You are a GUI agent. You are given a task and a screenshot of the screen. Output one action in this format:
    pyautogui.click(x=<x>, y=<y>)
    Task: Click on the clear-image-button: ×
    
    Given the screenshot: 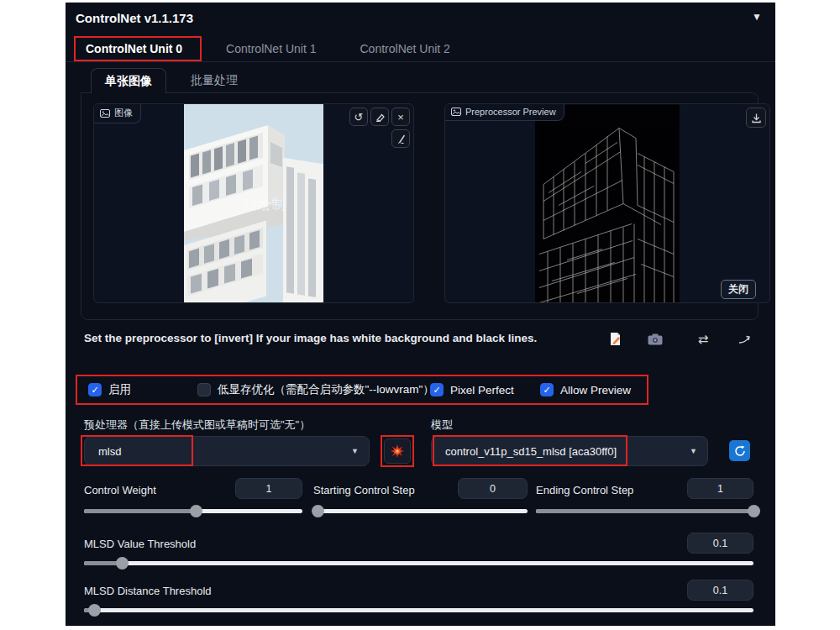 What is the action you would take?
    pyautogui.click(x=401, y=117)
    